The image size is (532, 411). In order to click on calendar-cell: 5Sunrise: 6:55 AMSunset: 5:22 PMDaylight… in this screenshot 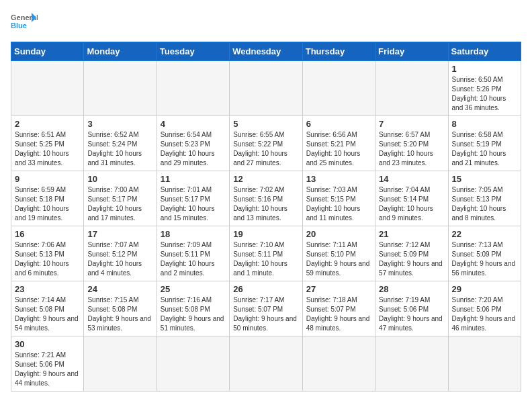, I will do `click(266, 144)`.